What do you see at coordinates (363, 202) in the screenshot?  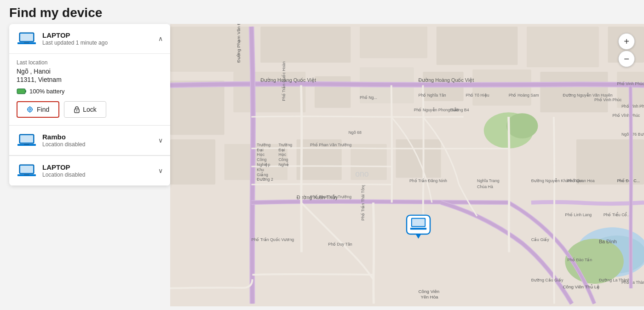 I see `svg-text: Phố Trần Thái Tông` at bounding box center [363, 202].